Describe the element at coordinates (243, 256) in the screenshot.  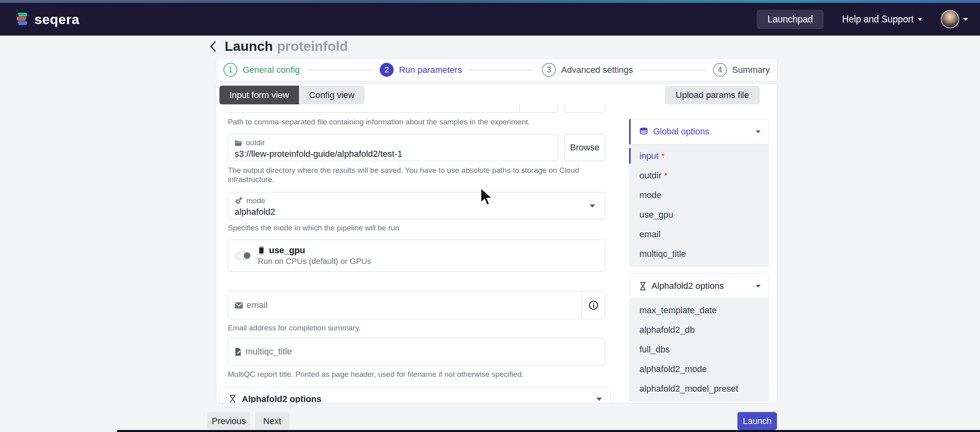
I see `use-gpu-toggle` at that location.